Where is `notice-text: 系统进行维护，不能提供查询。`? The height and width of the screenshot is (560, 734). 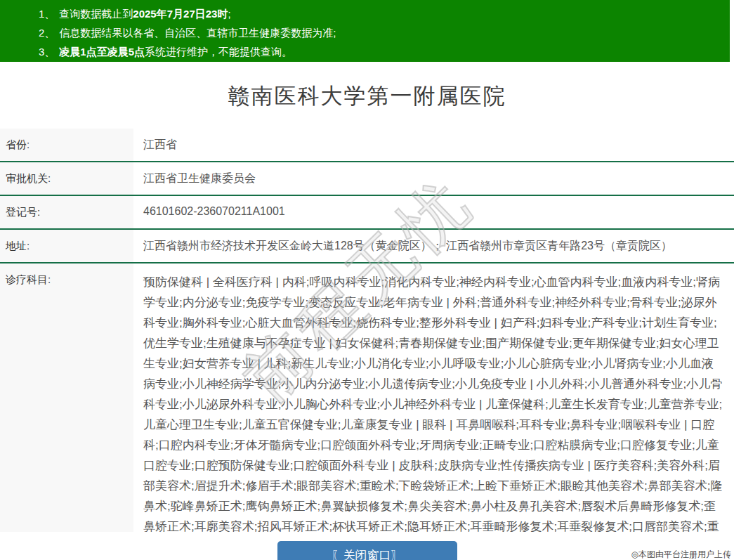
notice-text: 系统进行维护，不能提供查询。 is located at coordinates (218, 52).